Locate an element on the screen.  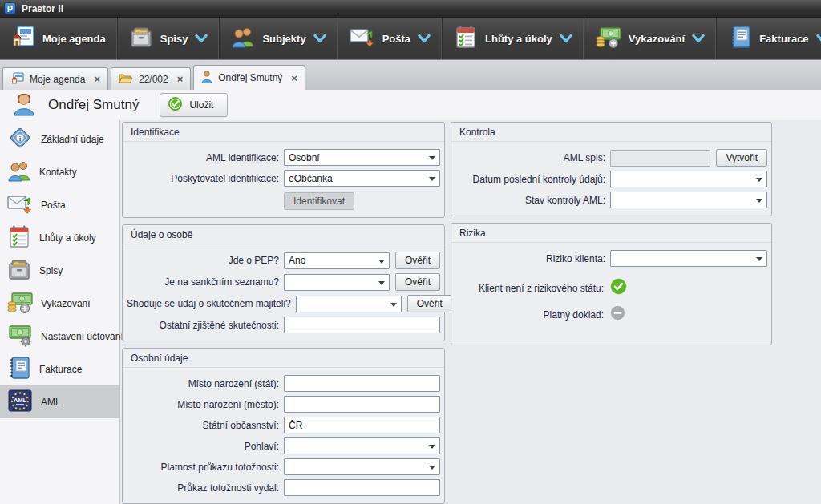
overit-sankce-button: Ověřit is located at coordinates (418, 282).